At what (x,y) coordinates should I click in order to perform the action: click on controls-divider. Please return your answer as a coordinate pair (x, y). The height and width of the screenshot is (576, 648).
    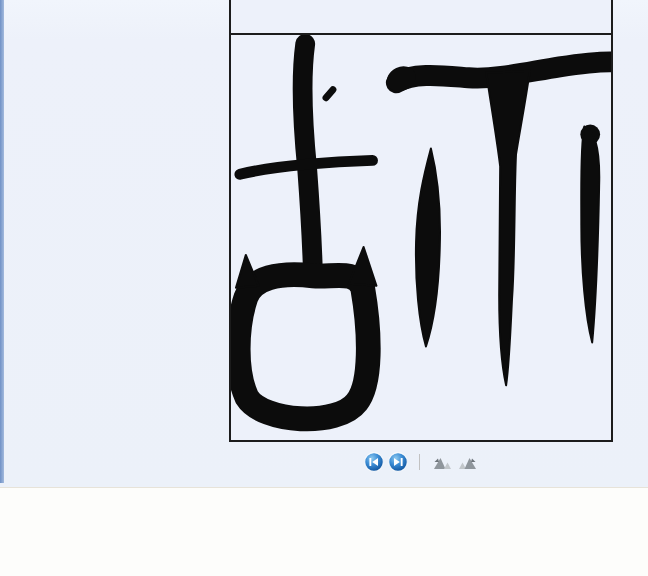
    Looking at the image, I should click on (420, 462).